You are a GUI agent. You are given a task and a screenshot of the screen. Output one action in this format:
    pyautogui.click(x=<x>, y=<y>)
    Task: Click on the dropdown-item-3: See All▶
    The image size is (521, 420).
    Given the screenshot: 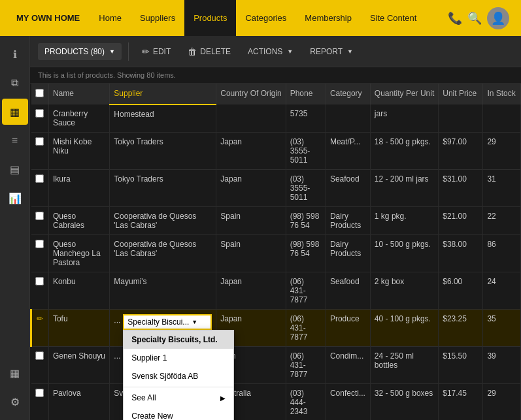 What is the action you would take?
    pyautogui.click(x=178, y=398)
    